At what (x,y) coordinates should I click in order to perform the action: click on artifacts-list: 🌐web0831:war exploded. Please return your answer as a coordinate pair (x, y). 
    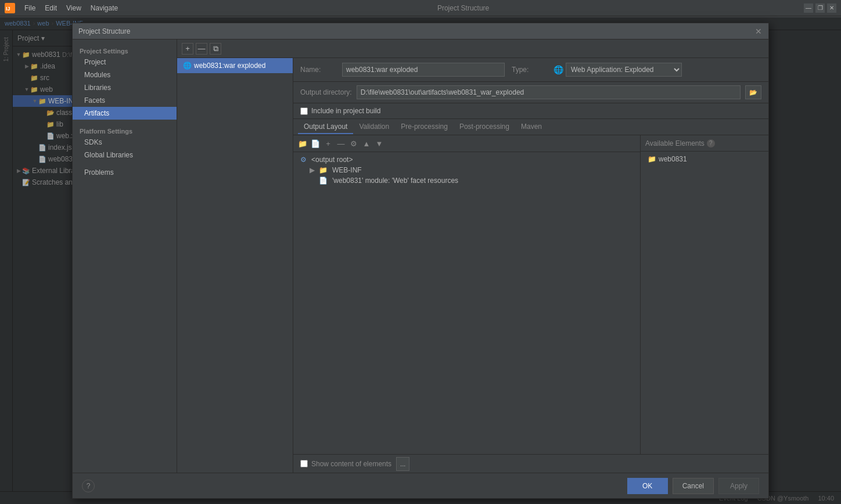
    Looking at the image, I should click on (235, 265).